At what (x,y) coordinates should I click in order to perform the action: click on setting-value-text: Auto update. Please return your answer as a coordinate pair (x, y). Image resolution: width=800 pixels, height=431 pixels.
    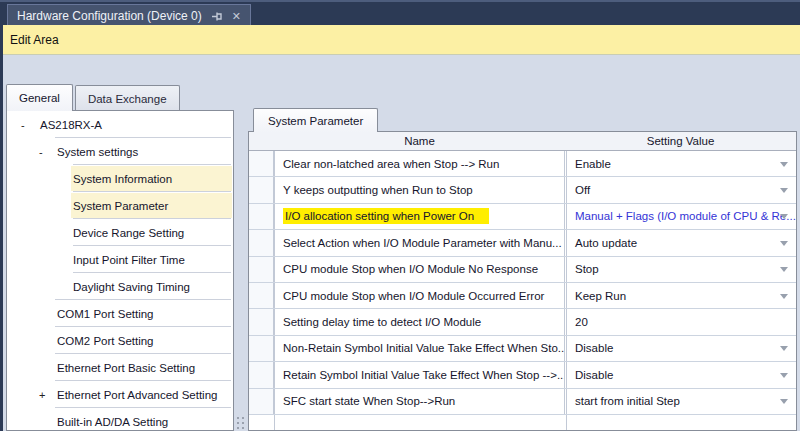
    Looking at the image, I should click on (606, 243).